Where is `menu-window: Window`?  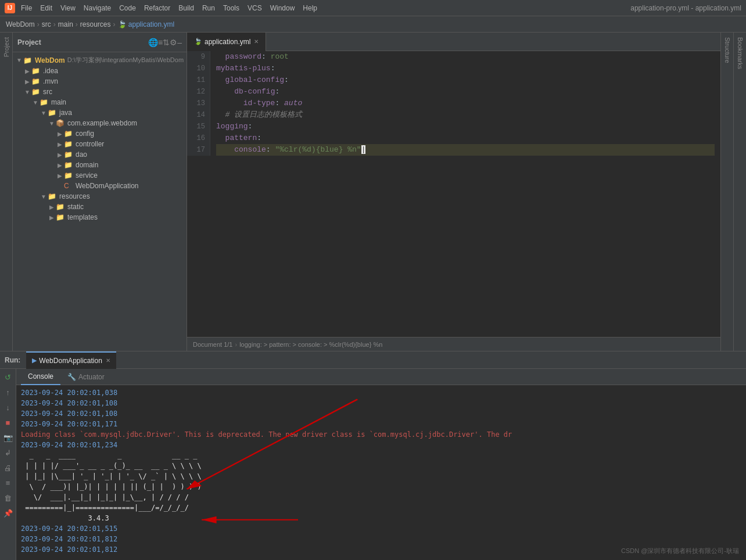 menu-window: Window is located at coordinates (282, 8).